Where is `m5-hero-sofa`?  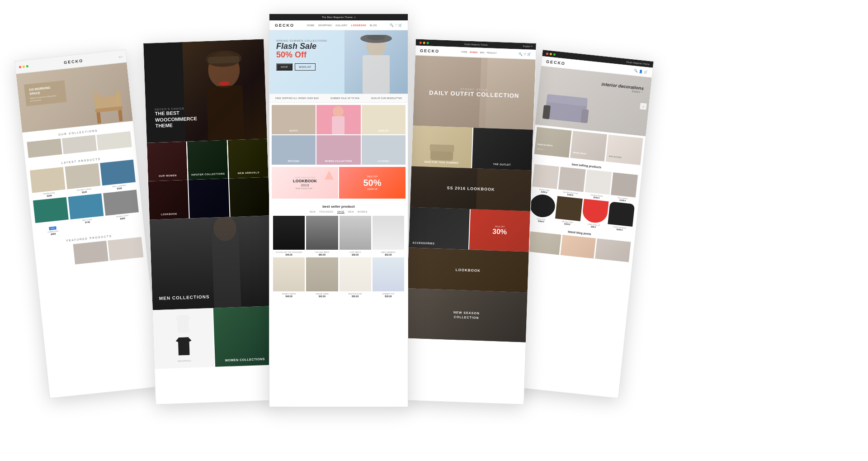
m5-hero-sofa is located at coordinates (566, 105).